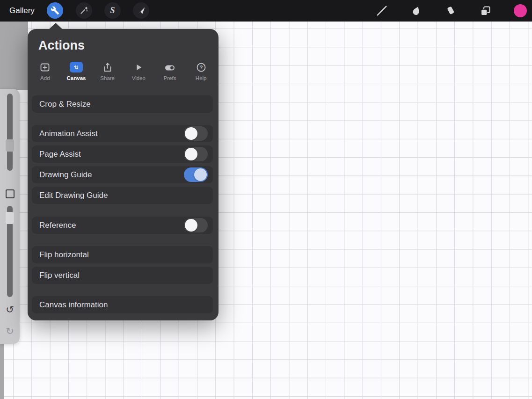  Describe the element at coordinates (84, 10) in the screenshot. I see `adjustments-button` at that location.